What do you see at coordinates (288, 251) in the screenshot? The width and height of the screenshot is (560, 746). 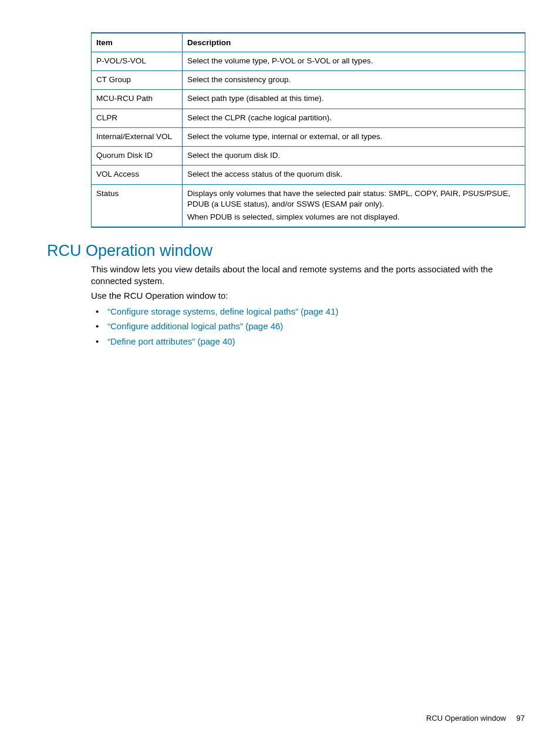 I see `section-heading: RCU Operation window` at bounding box center [288, 251].